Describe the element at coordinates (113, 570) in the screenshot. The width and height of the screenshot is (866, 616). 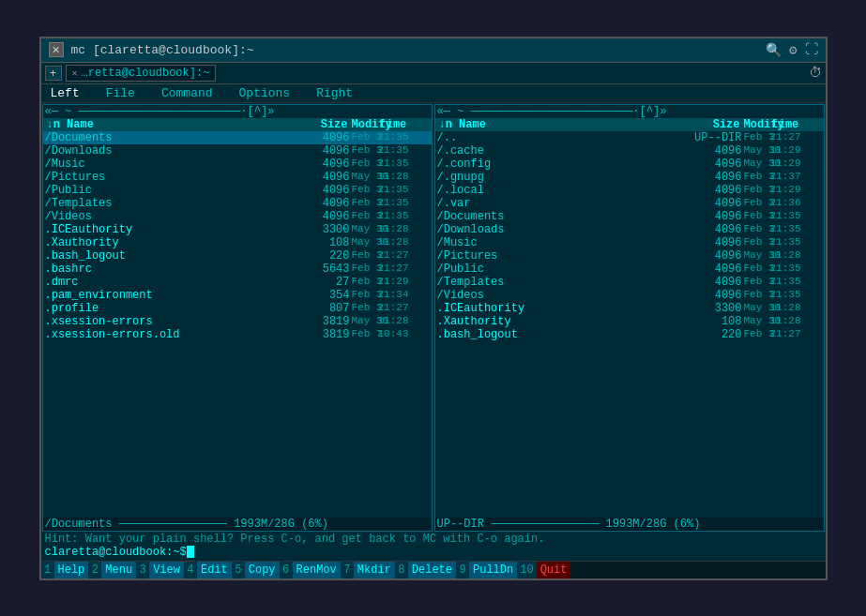
I see `fn-key-2: 2Menu` at that location.